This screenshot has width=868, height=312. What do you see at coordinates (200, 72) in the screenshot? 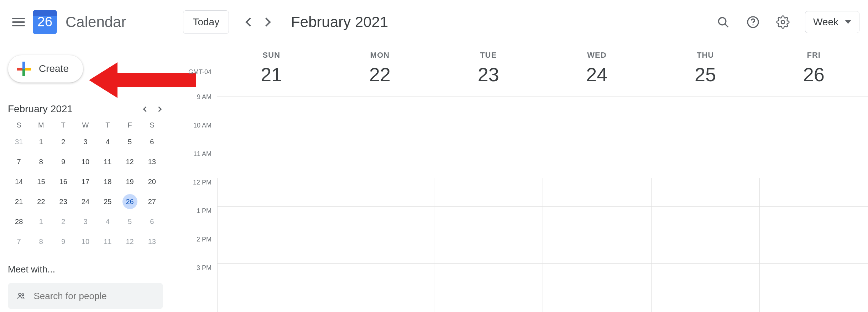
I see `timezone-label: GMT-04` at bounding box center [200, 72].